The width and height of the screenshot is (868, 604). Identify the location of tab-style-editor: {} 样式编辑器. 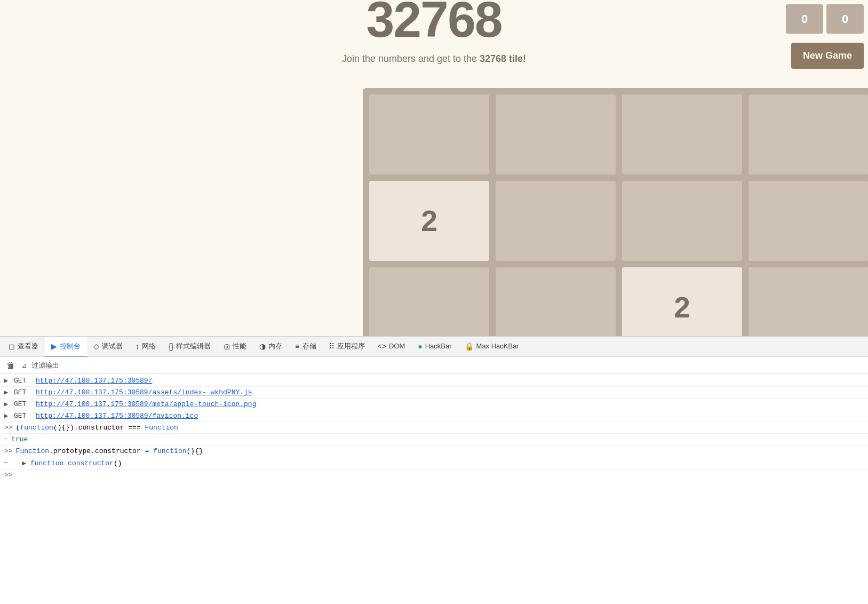
(190, 347).